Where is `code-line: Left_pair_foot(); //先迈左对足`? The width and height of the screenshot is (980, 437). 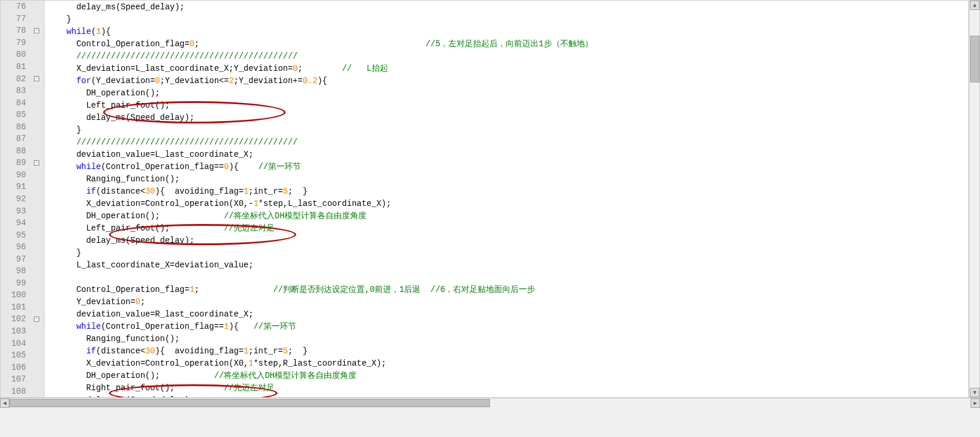
code-line: Left_pair_foot(); //先迈左对足 is located at coordinates (506, 228).